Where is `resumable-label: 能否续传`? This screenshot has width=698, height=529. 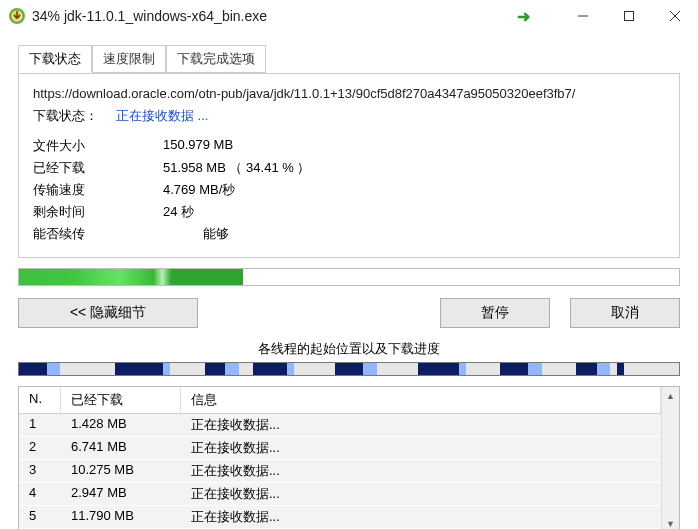 resumable-label: 能否续传 is located at coordinates (98, 234).